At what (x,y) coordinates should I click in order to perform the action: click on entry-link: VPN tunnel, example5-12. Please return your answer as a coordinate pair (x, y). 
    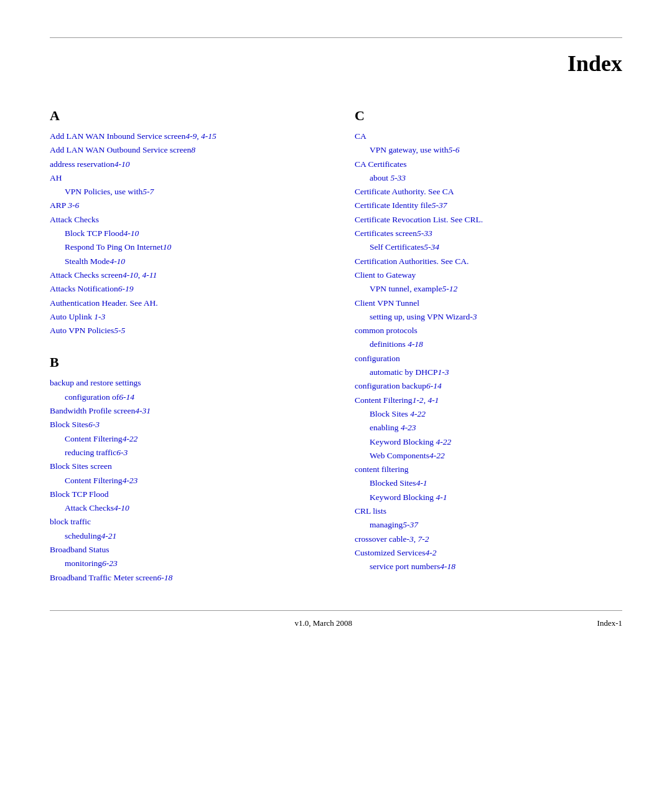
    Looking at the image, I should click on (413, 289).